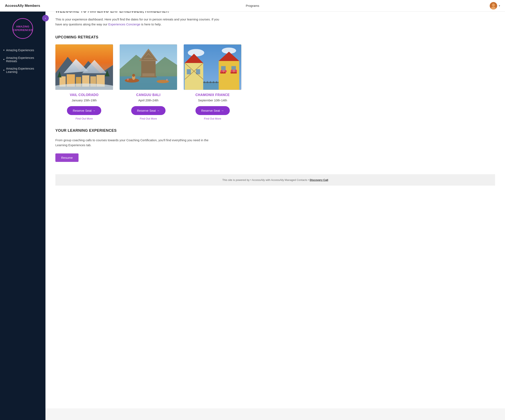 The height and width of the screenshot is (420, 505). What do you see at coordinates (493, 6) in the screenshot?
I see `avatar-icon` at bounding box center [493, 6].